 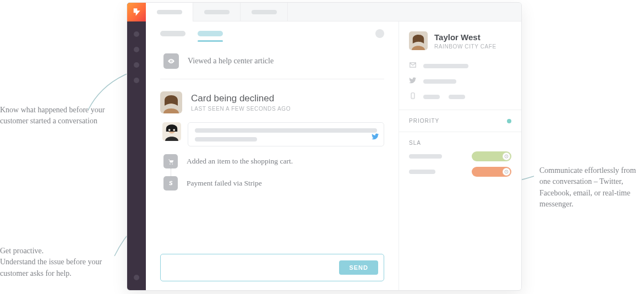 What do you see at coordinates (359, 268) in the screenshot?
I see `send-button: SEND` at bounding box center [359, 268].